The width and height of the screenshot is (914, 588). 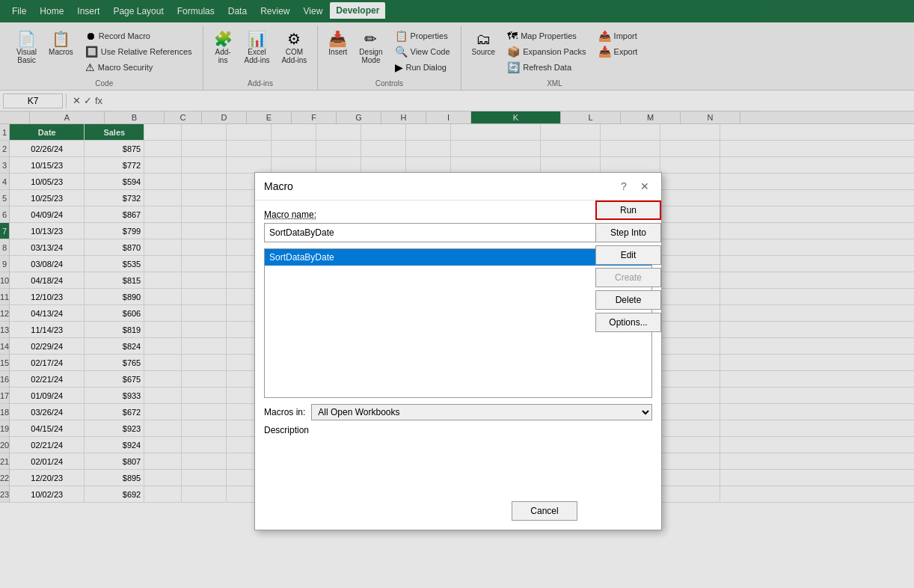 What do you see at coordinates (628, 322) in the screenshot?
I see `options-button: Options...` at bounding box center [628, 322].